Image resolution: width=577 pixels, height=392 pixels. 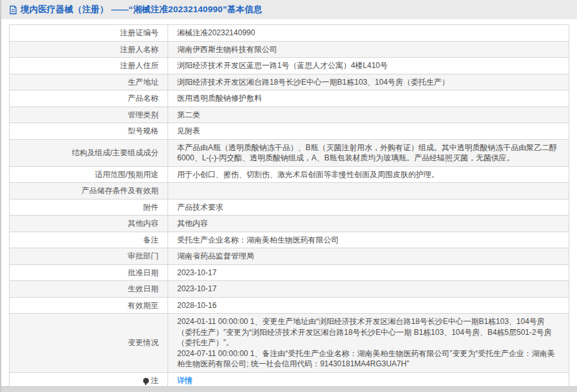 I want to click on page-header: 境内医疗器械（注册） ——“湘械注准20232140990”基本信息, so click(x=289, y=10).